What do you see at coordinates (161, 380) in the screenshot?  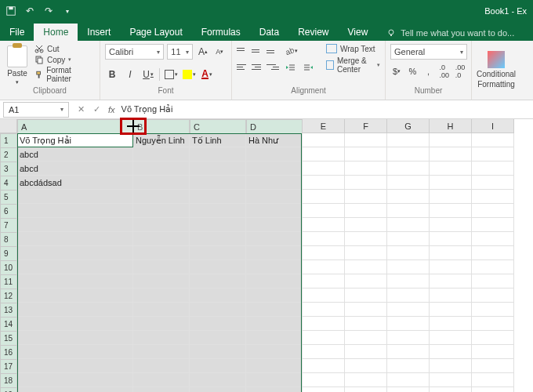 I see `cell-B18` at bounding box center [161, 380].